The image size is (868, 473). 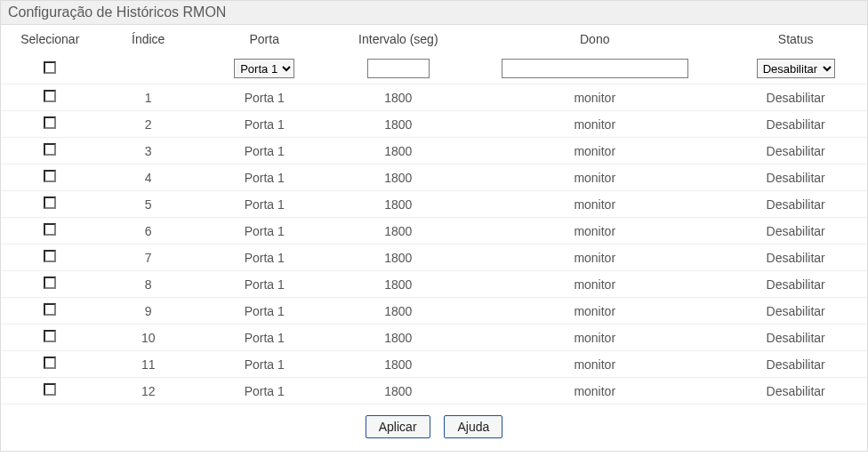 What do you see at coordinates (148, 231) in the screenshot?
I see `cell-index: 6` at bounding box center [148, 231].